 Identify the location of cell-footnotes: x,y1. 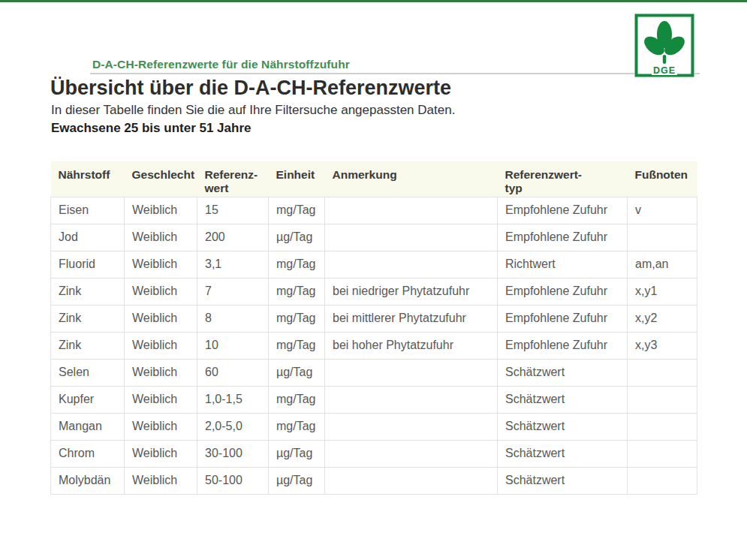
(662, 291).